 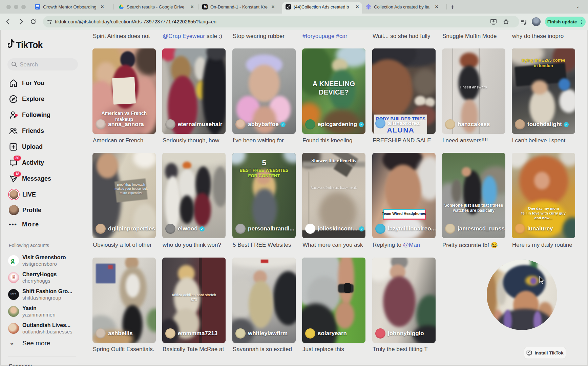 What do you see at coordinates (30, 45) in the screenshot?
I see `svg-text: TikTok` at bounding box center [30, 45].